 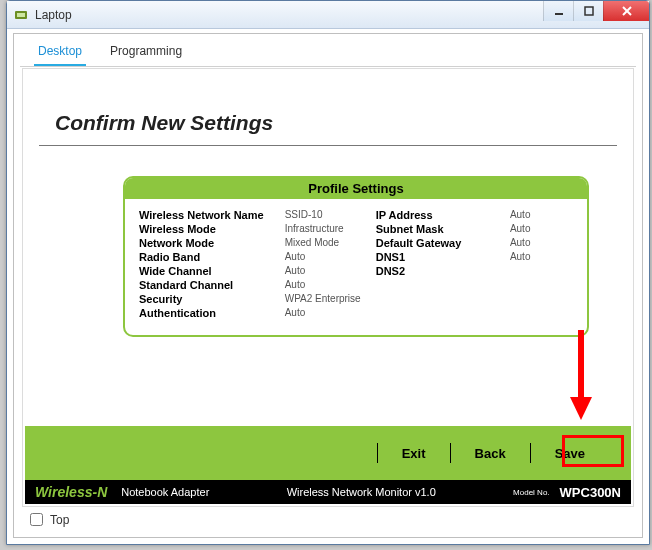 I want to click on titlebar: Laptop, so click(x=328, y=15).